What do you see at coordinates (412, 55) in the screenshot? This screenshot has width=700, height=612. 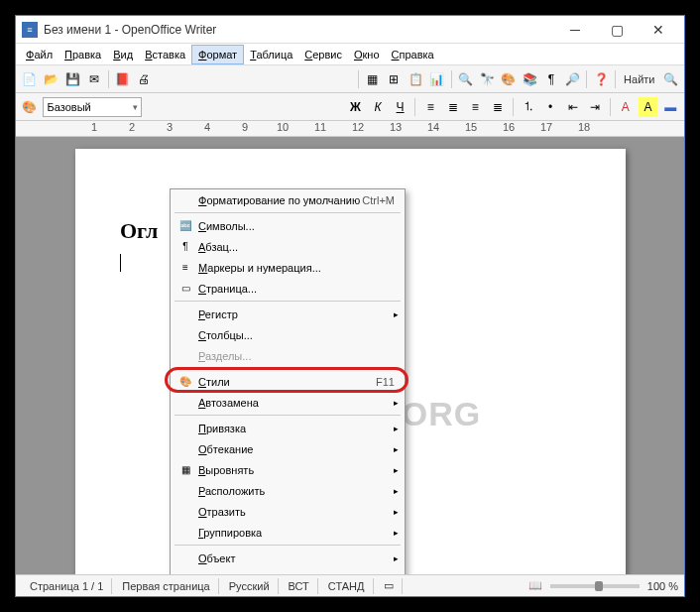 I see `menu-справка: Справка` at bounding box center [412, 55].